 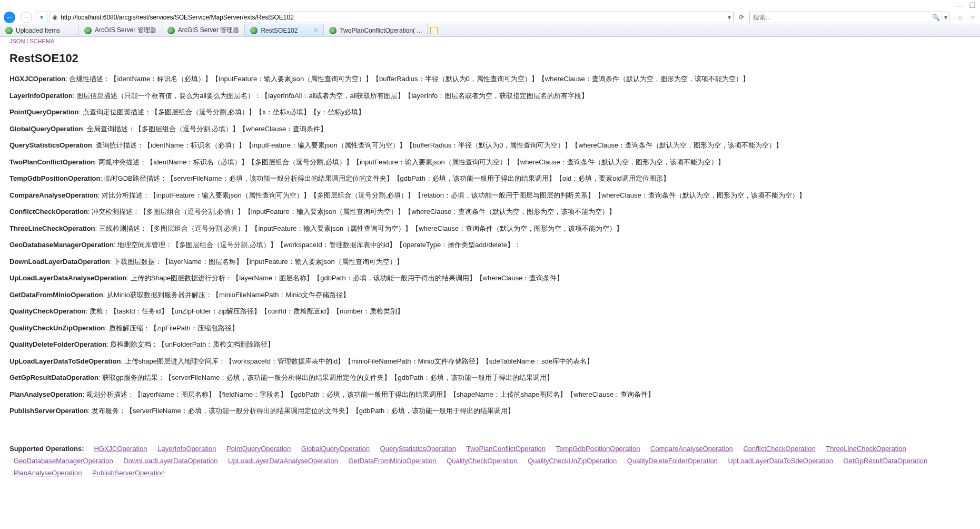 I want to click on format-links: JSON | SCHEMA, so click(x=490, y=41).